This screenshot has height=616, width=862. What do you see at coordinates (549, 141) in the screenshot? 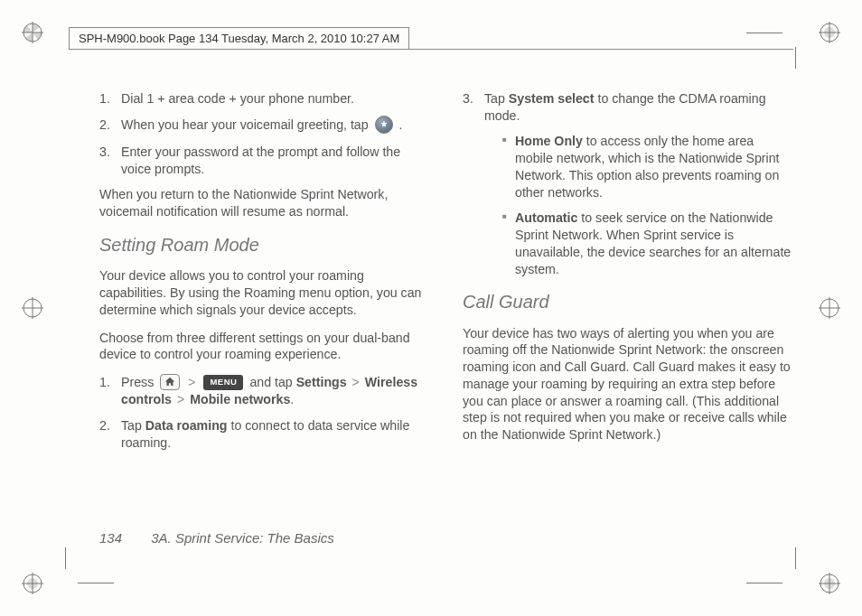
I see `option-name: Home Only` at bounding box center [549, 141].